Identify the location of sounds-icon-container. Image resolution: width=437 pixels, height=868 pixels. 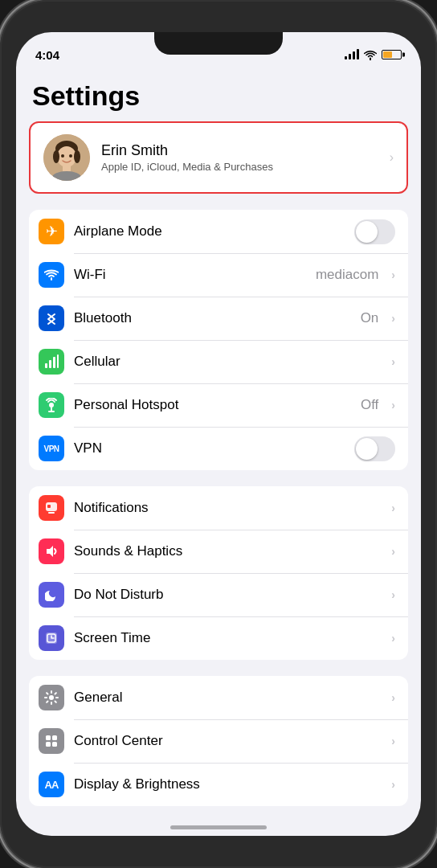
(51, 551).